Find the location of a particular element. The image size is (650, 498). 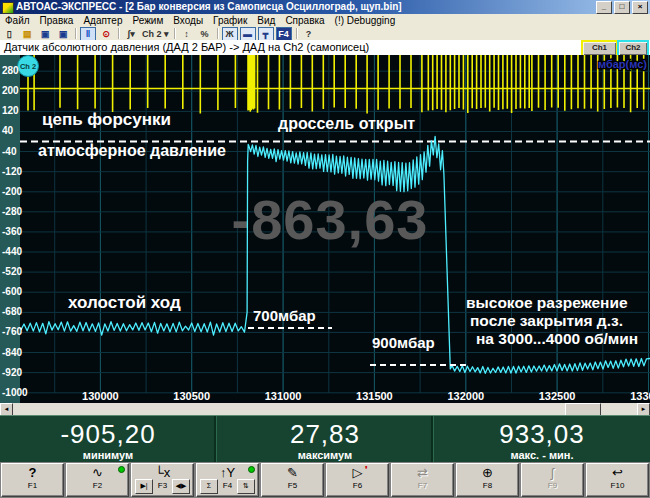

swap-arrows-icon: ⇄ is located at coordinates (422, 472).